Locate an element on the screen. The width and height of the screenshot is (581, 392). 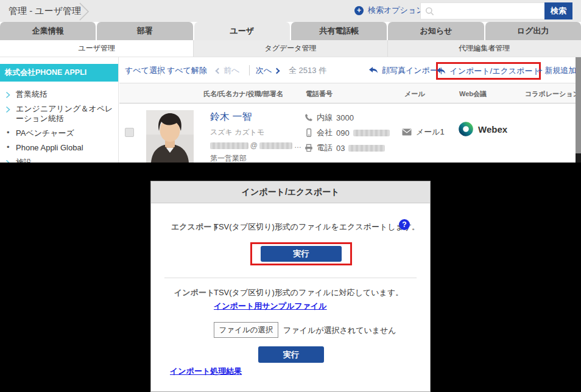
extension-line: 内線 3000 is located at coordinates (347, 117).